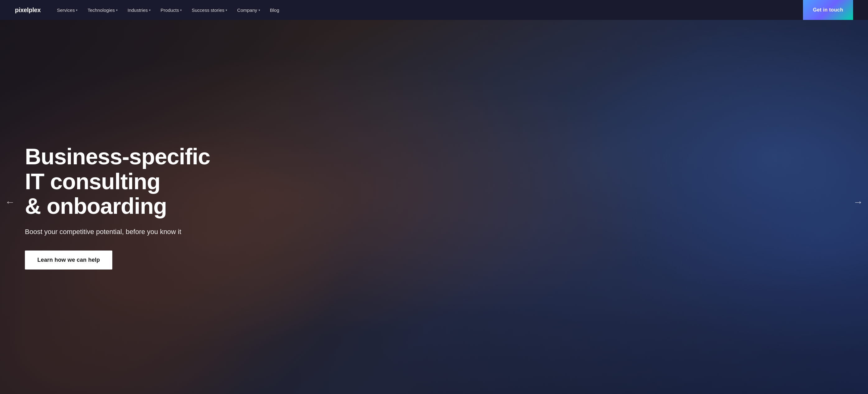  I want to click on hero-subtitle: Boost your competitive potential, before…, so click(118, 232).